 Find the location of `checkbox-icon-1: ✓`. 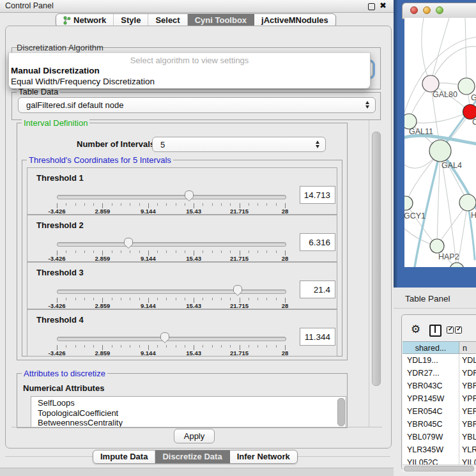

checkbox-icon-1: ✓ is located at coordinates (450, 330).